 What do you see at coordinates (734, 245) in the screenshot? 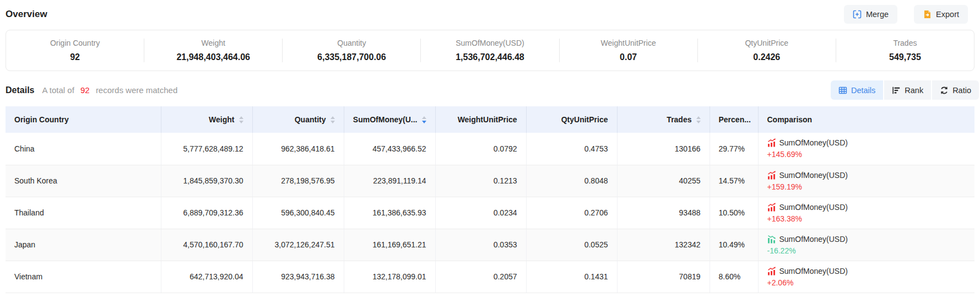
I see `cell-percentage: 10.49%` at bounding box center [734, 245].